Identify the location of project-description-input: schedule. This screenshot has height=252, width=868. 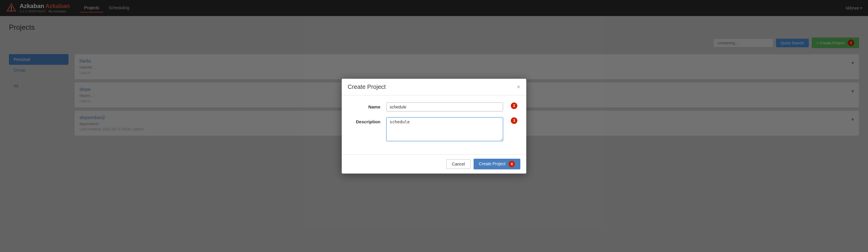
(445, 129).